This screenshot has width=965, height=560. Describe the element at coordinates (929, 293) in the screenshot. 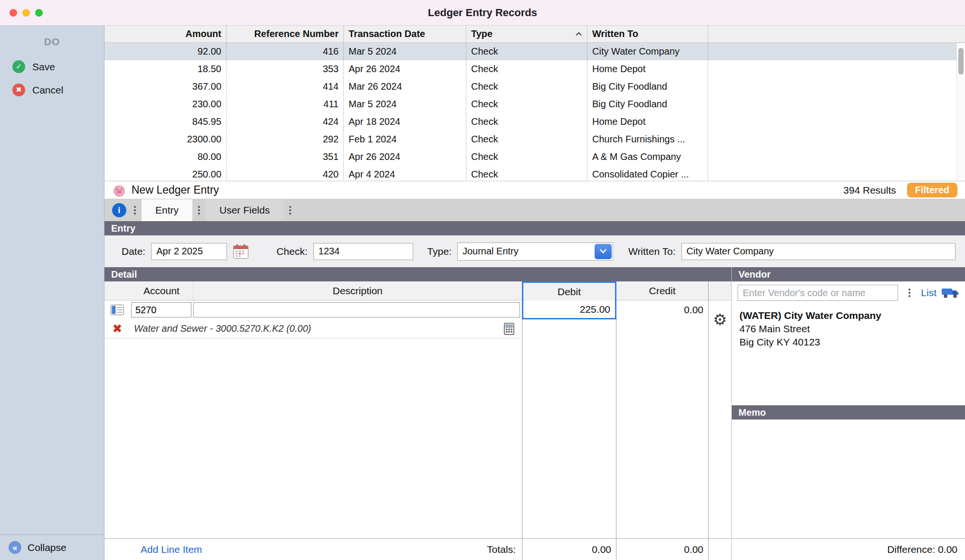

I see `vendor-list-link: List` at that location.